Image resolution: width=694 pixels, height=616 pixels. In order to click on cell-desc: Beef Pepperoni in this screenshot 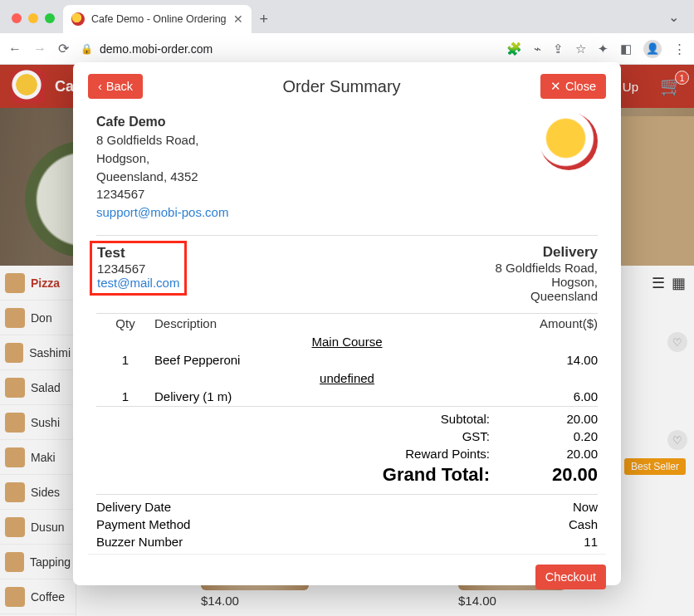, I will do `click(330, 360)`.